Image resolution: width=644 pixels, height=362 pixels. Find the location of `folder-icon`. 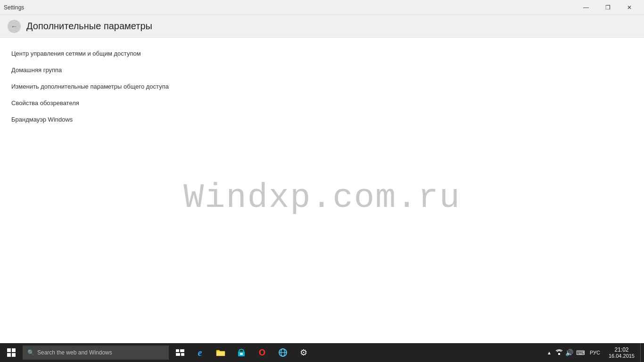

folder-icon is located at coordinates (221, 353).